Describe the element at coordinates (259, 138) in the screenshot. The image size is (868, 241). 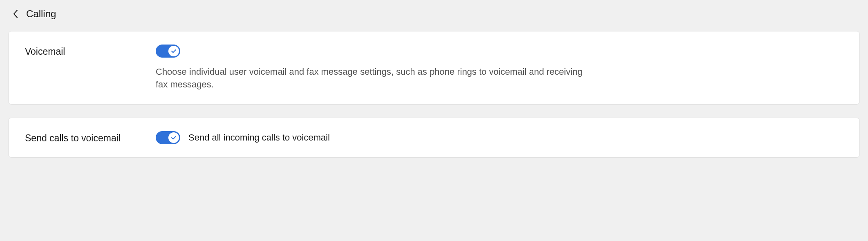
I see `send-calls-inline-label: Send all incoming calls to voicemail` at that location.